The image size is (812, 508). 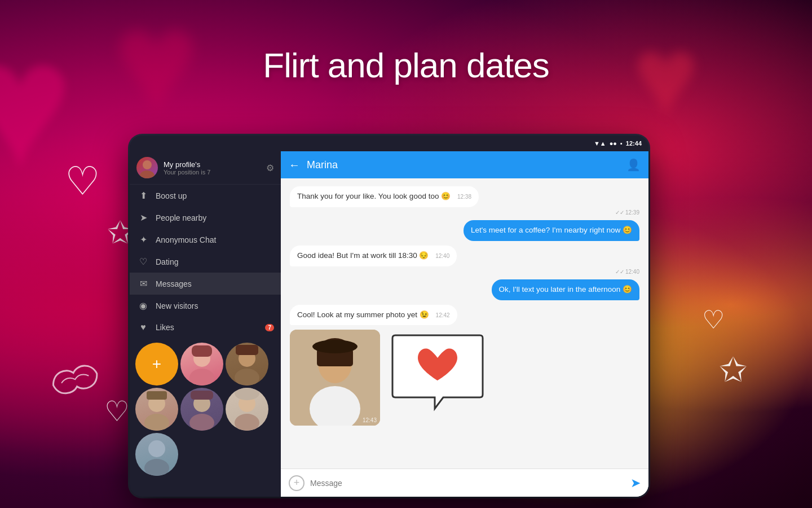 I want to click on send-button: ➤, so click(x=636, y=483).